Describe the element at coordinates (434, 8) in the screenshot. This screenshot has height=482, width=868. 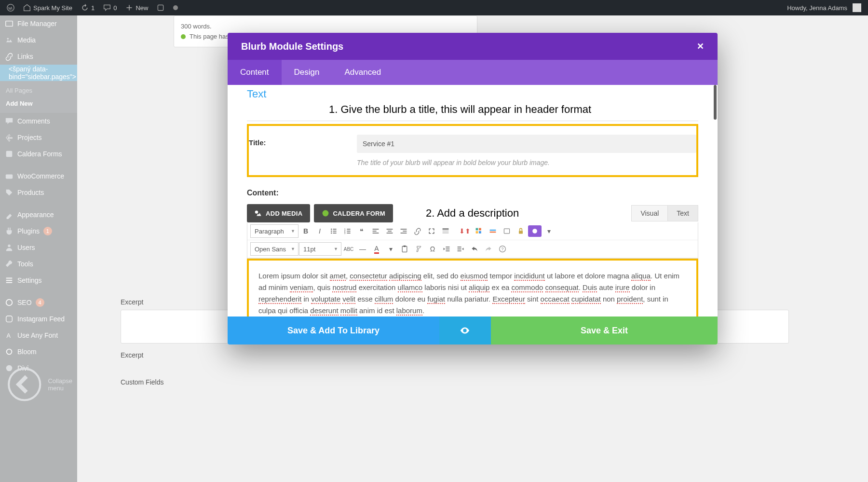
I see `admin-bar: Spark My Site 1 0 New Howdy, Jenna Adams` at that location.